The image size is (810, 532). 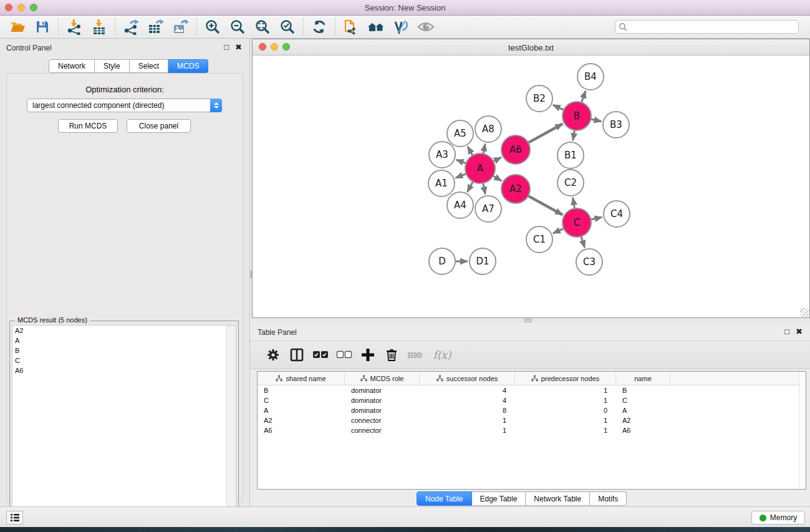 What do you see at coordinates (559, 231) in the screenshot?
I see `graph-edge-C-C1` at bounding box center [559, 231].